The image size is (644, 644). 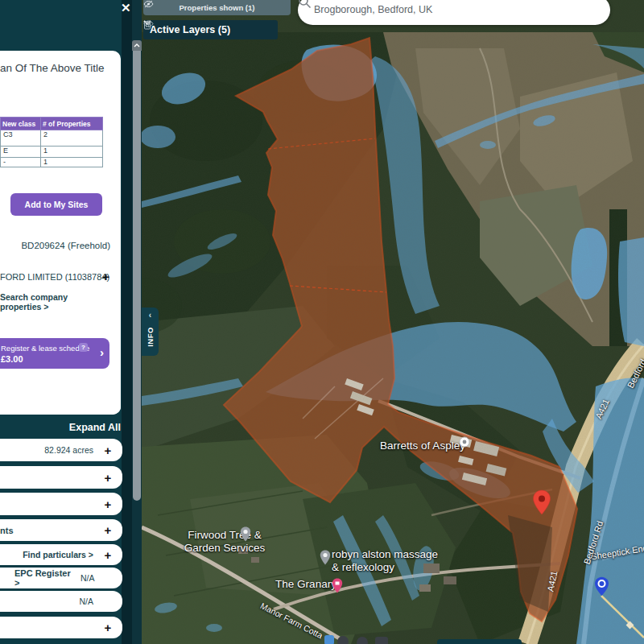 What do you see at coordinates (60, 68) in the screenshot?
I see `card-title: an Of The Above Title` at bounding box center [60, 68].